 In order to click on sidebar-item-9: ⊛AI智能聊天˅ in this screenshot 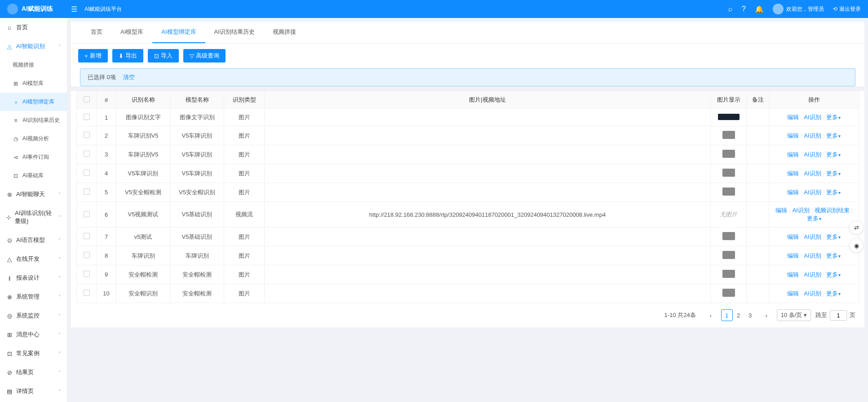, I will do `click(33, 194)`.